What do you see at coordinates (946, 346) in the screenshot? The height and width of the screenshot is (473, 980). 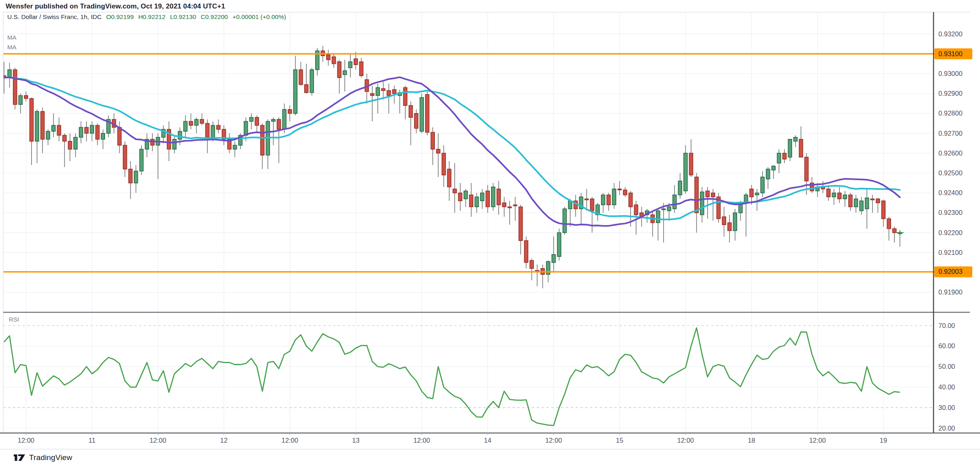 I see `rsi-axis-label: 60.00` at bounding box center [946, 346].